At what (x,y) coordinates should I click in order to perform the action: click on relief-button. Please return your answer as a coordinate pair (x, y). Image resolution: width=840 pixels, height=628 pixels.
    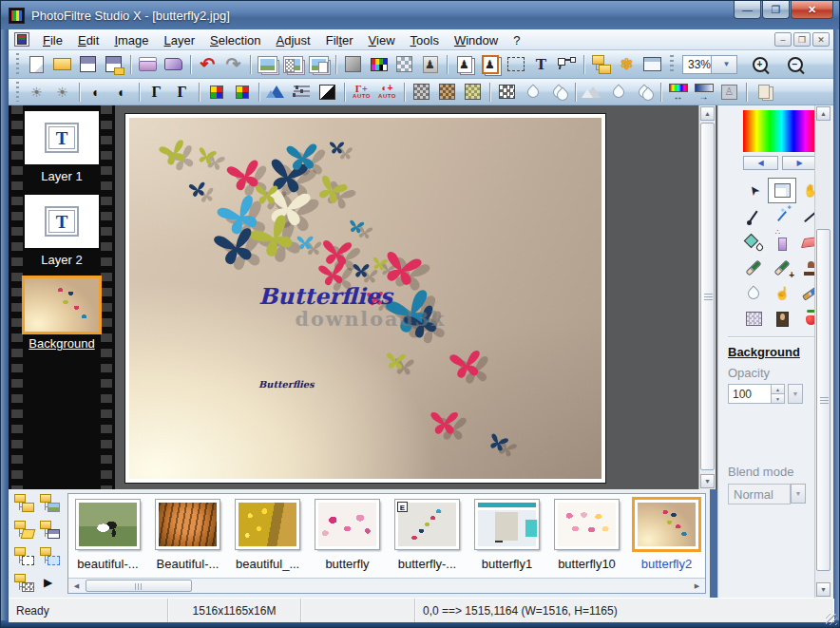
    Looking at the image, I should click on (730, 92).